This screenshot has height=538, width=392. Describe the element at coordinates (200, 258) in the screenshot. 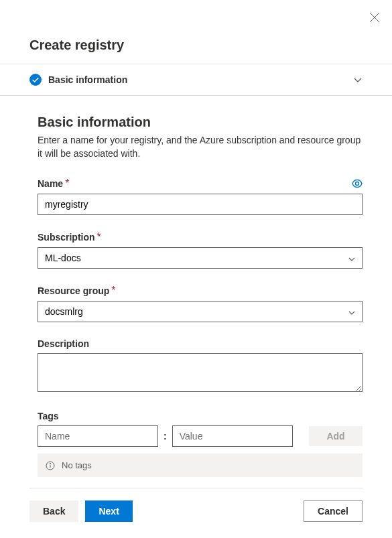

I see `subscription-select` at that location.